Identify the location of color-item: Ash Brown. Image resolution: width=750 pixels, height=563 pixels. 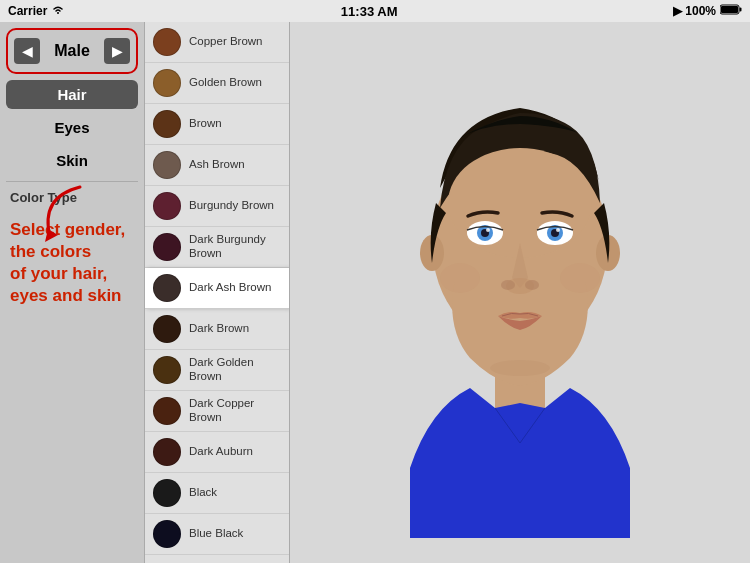
(217, 166).